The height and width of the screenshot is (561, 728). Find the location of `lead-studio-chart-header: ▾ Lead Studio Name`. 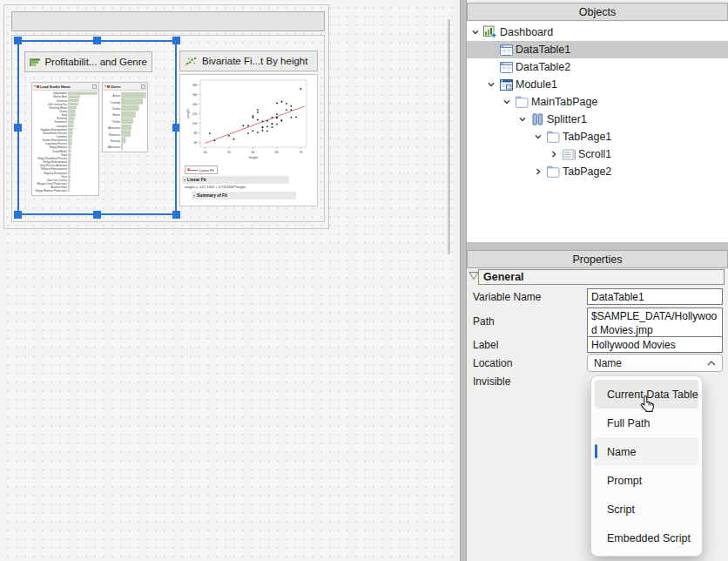

lead-studio-chart-header: ▾ Lead Studio Name is located at coordinates (65, 87).